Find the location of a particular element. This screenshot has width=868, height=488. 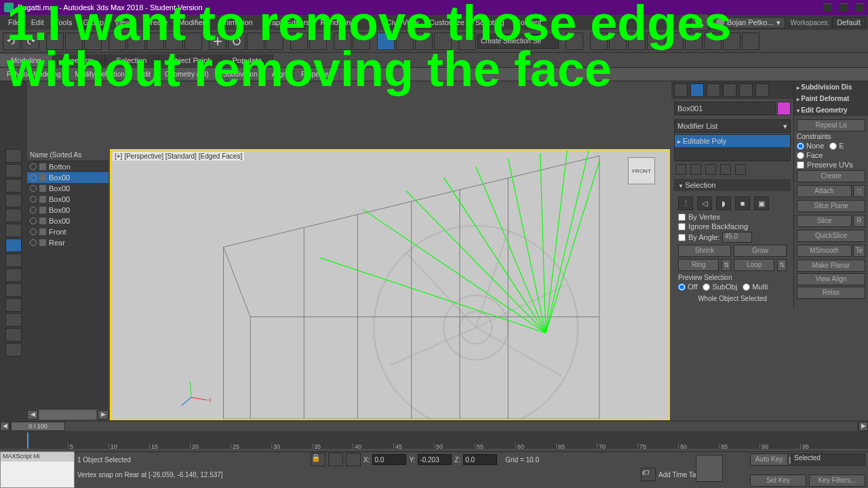

schematic-view-button is located at coordinates (675, 41).